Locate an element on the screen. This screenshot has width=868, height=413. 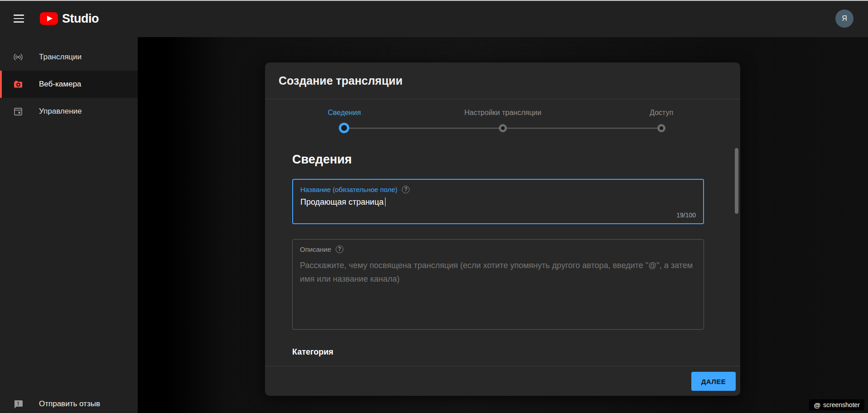
watermark-label: screenshoter is located at coordinates (842, 405).